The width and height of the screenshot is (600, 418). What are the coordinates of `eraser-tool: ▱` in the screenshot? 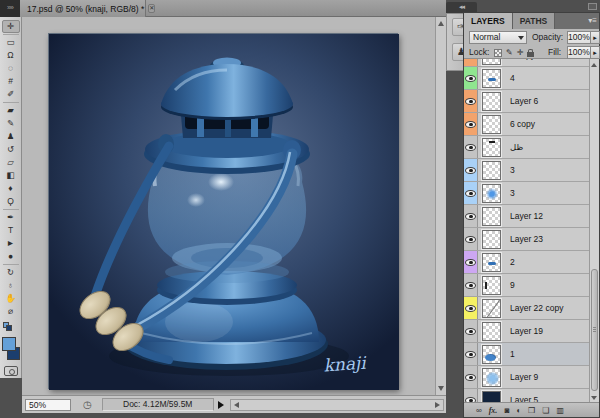 It's located at (11, 162).